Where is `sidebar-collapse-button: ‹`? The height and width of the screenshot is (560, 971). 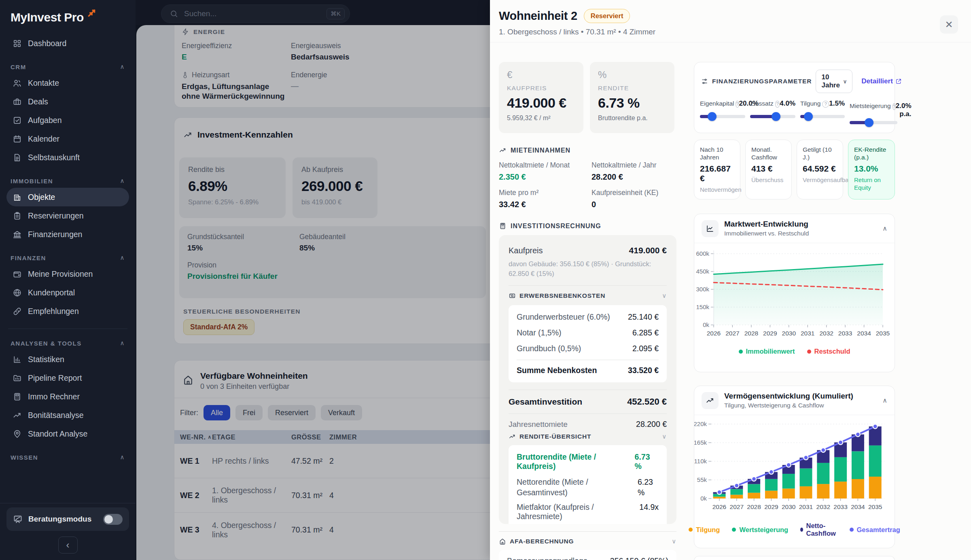
sidebar-collapse-button: ‹ is located at coordinates (68, 545).